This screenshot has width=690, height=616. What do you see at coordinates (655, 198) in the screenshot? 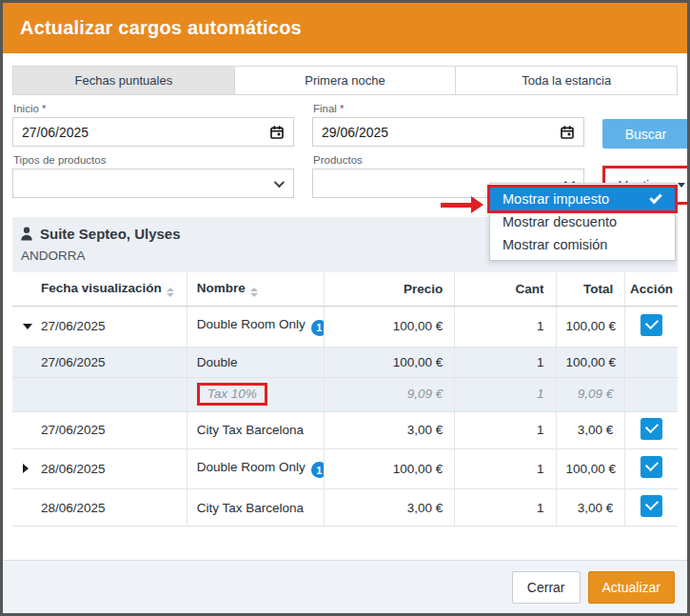
I see `check-icon` at bounding box center [655, 198].